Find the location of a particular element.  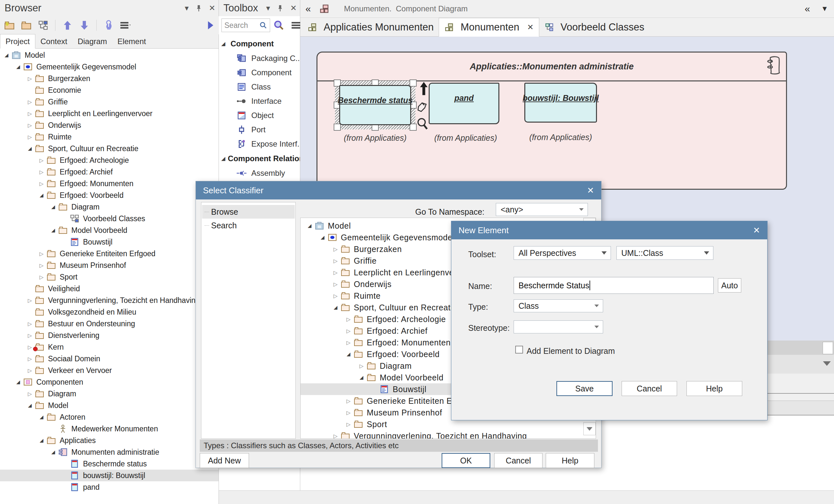

tree-item: ▷Sport is located at coordinates (109, 277).